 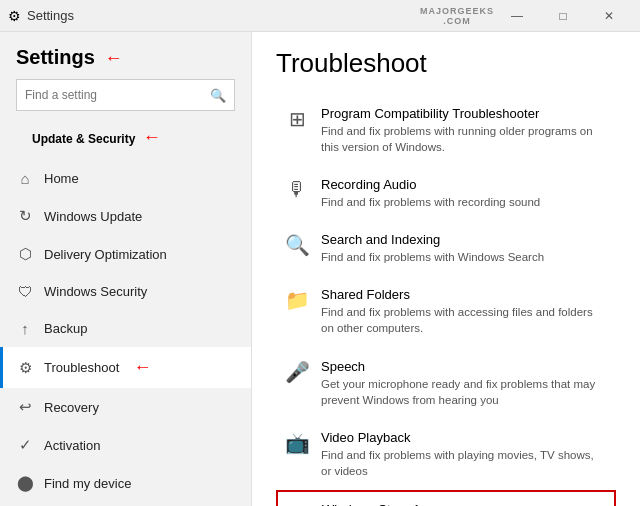 What do you see at coordinates (72, 446) in the screenshot?
I see `nav-label-activation: Activation` at bounding box center [72, 446].